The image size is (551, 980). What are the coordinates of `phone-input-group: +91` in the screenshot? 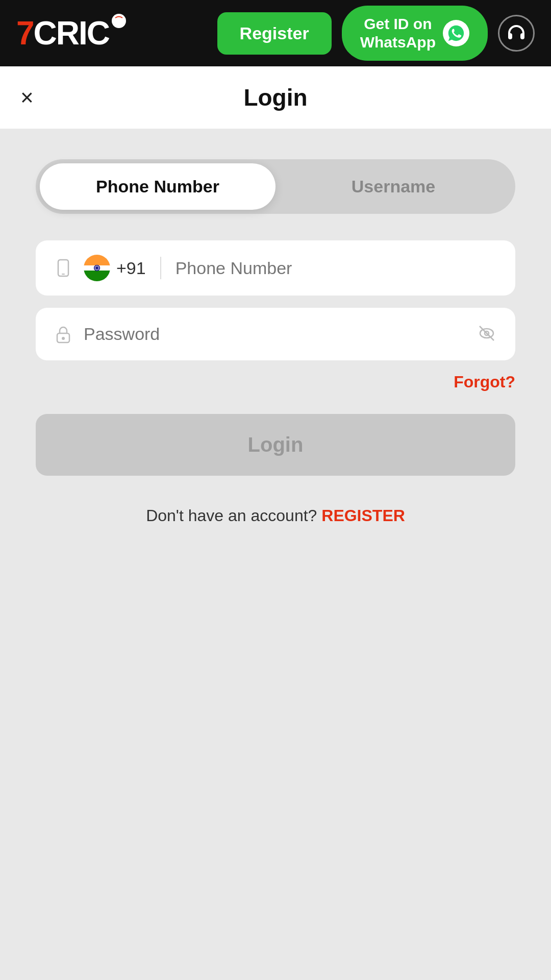 It's located at (276, 268).